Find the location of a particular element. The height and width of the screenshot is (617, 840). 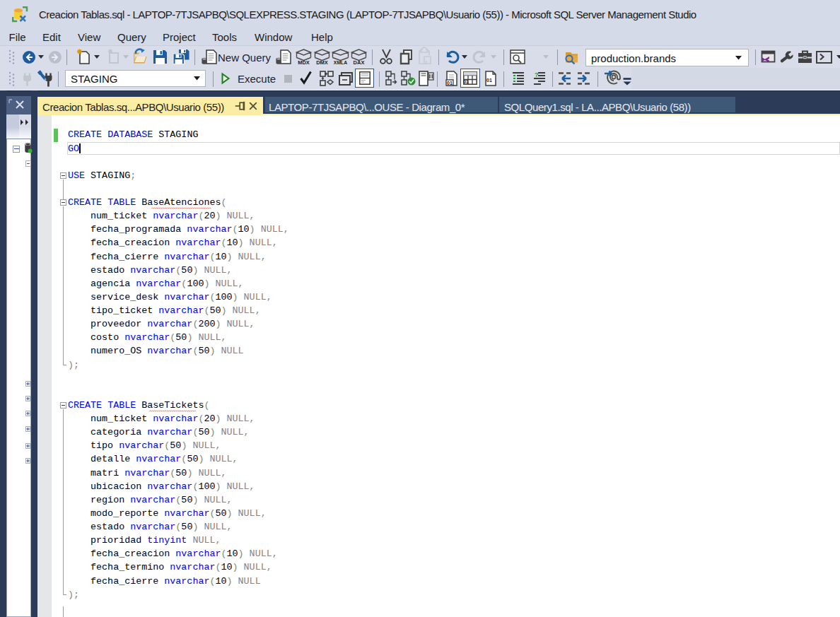

svg-text: DAX is located at coordinates (359, 62).